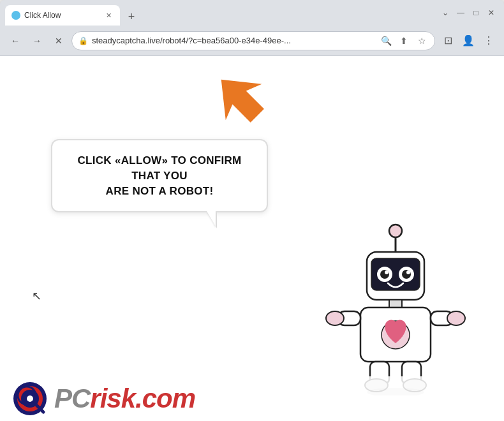 Image resolution: width=504 pixels, height=421 pixels. What do you see at coordinates (131, 17) in the screenshot?
I see `new-tab-button: +` at bounding box center [131, 17].